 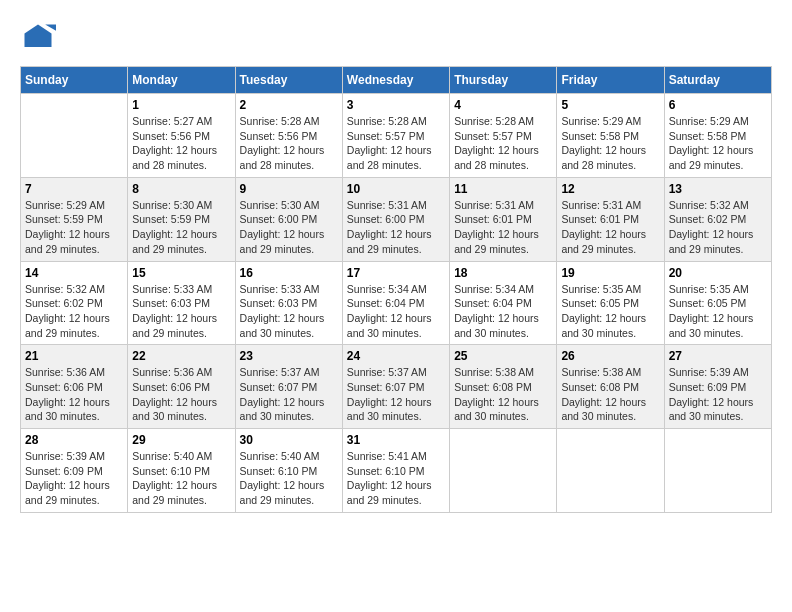 What do you see at coordinates (289, 189) in the screenshot?
I see `day-number: 9` at bounding box center [289, 189].